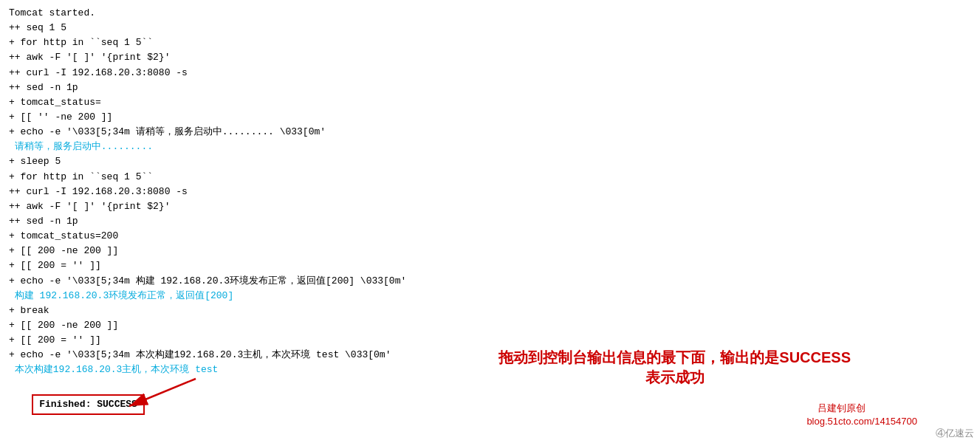 This screenshot has height=443, width=980. I want to click on line-7: + tomcat_status=, so click(490, 103).